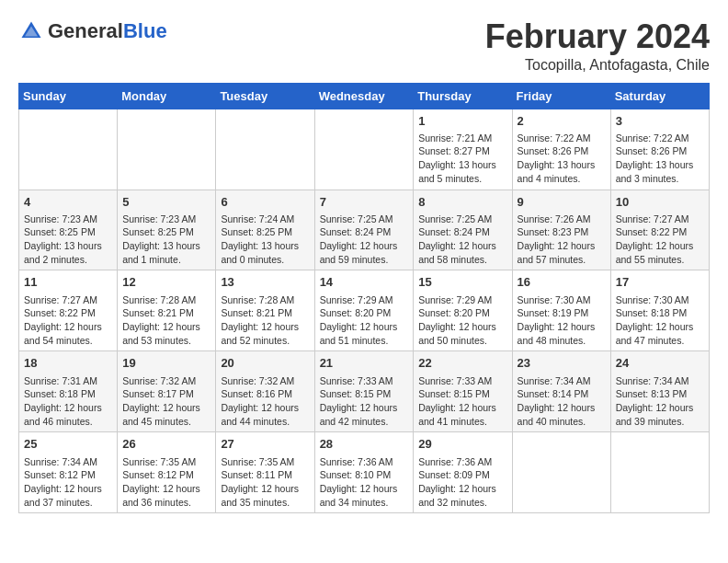 This screenshot has width=728, height=563. I want to click on day-number: 24, so click(660, 363).